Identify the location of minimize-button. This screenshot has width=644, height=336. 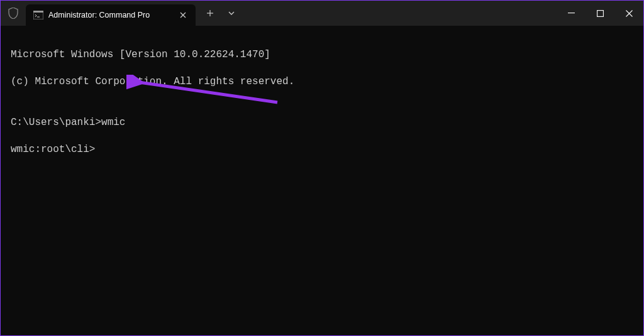
(571, 13).